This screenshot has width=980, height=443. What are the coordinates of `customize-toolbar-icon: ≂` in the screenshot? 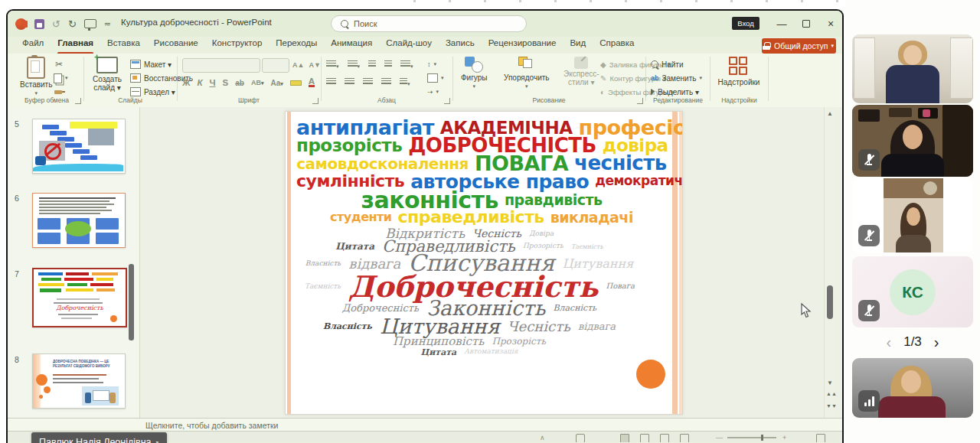 It's located at (107, 24).